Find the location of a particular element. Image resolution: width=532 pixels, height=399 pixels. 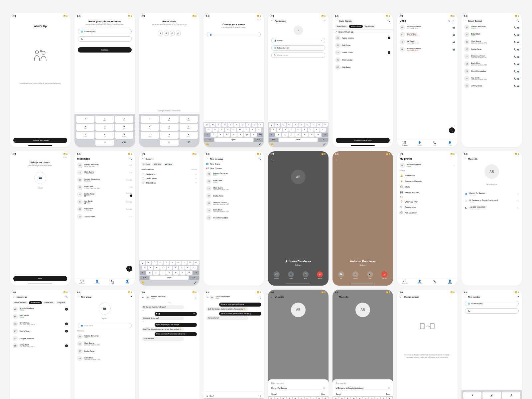

invite-button: 3 Invites to What's Up is located at coordinates (363, 140).